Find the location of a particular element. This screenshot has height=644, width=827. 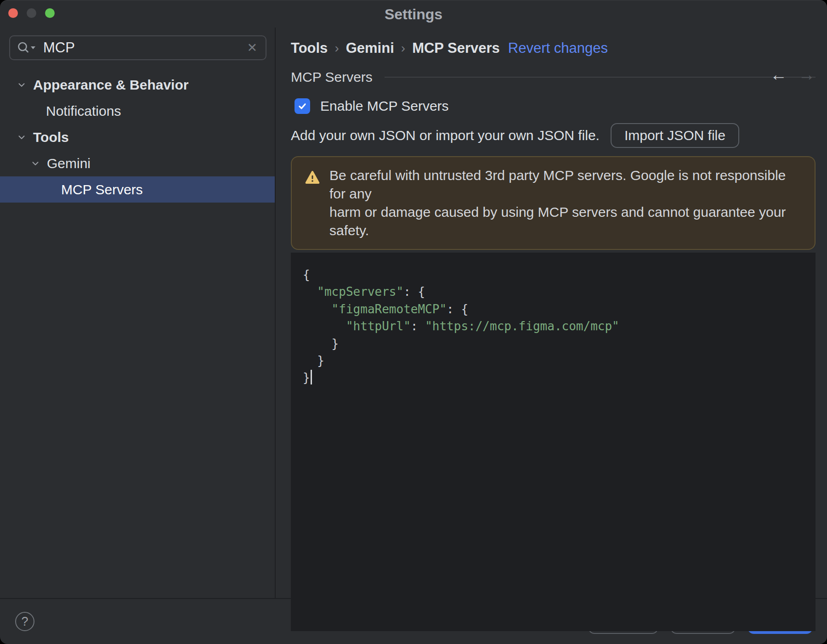

breadcrumb-item-tools: Tools is located at coordinates (309, 48).